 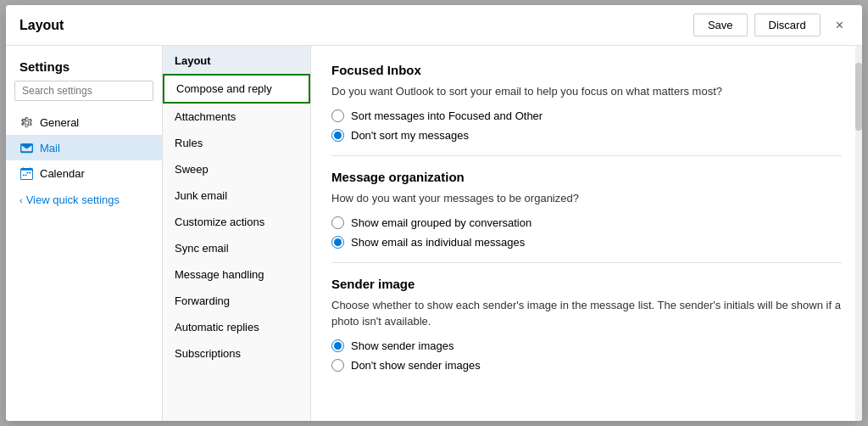 I want to click on sender-image-section: Sender image Choose whether to show each…, so click(x=587, y=324).